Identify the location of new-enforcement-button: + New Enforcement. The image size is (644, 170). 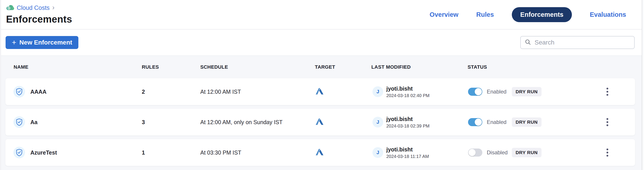
(42, 43).